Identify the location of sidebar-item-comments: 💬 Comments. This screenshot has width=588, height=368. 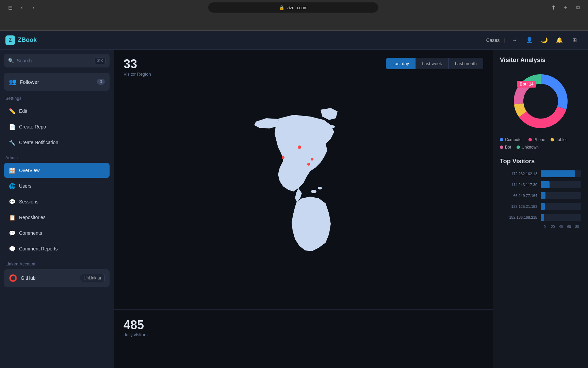
(57, 233).